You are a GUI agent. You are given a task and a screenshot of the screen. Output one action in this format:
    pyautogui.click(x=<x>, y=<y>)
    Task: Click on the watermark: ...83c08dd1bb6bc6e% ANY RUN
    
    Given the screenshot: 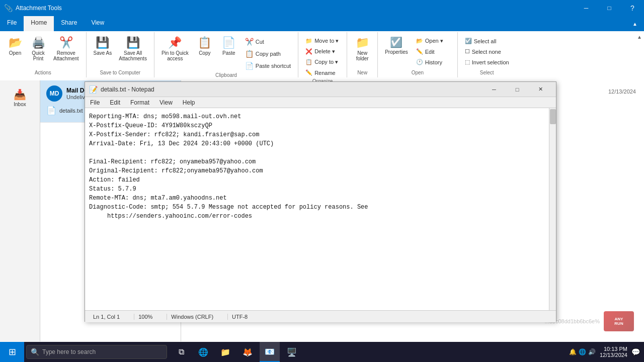 What is the action you would take?
    pyautogui.click(x=590, y=321)
    